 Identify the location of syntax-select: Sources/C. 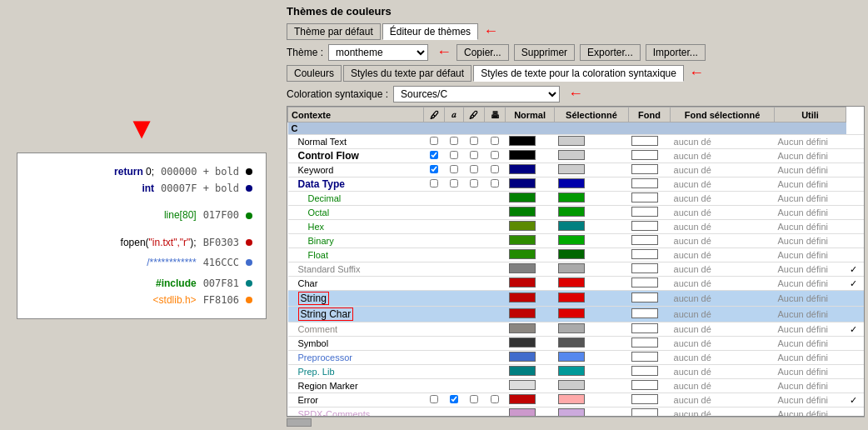
(476, 94).